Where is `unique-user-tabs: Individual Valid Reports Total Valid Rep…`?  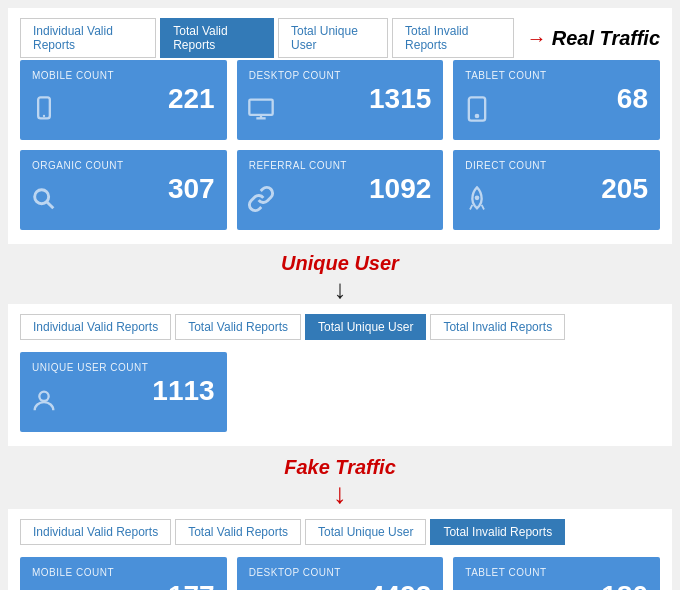 unique-user-tabs: Individual Valid Reports Total Valid Rep… is located at coordinates (340, 327).